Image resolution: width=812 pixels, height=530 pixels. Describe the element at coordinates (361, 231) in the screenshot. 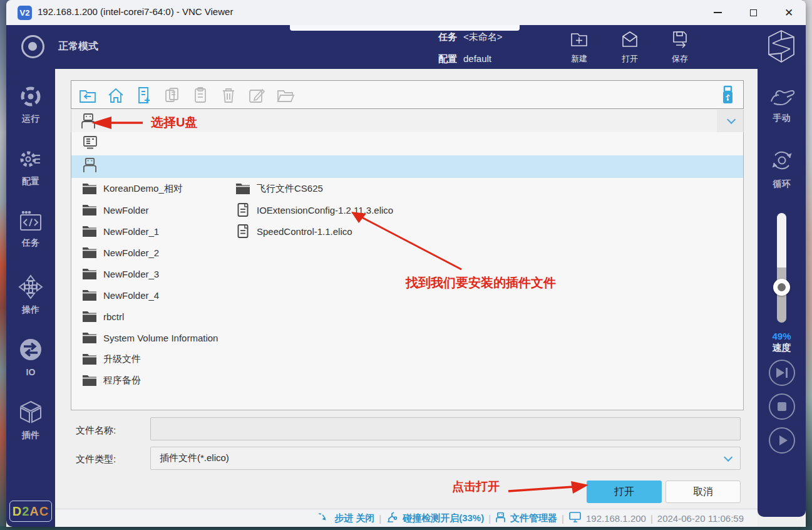

I see `file-list-row-file: SpeedControl-1.1.elico` at that location.